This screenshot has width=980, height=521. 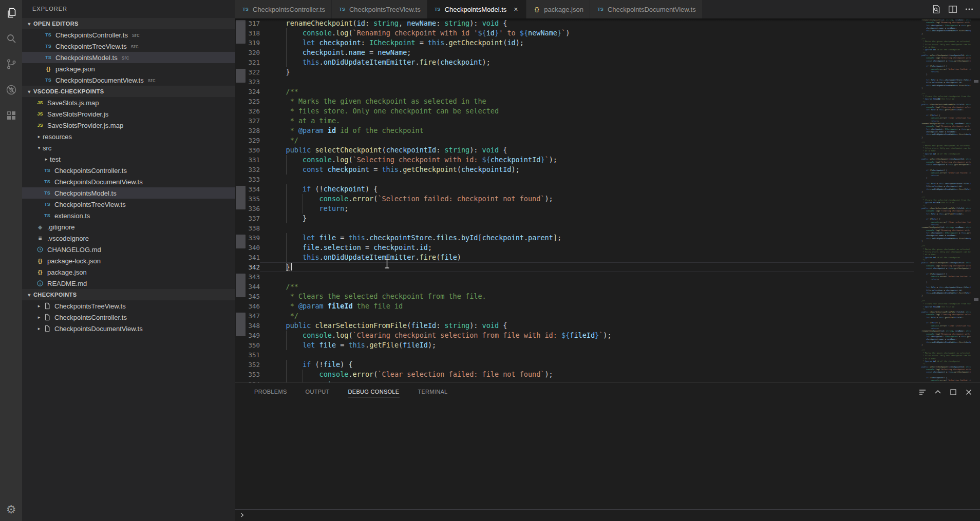 I want to click on open-editor-item: TSCheckpointsController.tssrc, so click(x=128, y=35).